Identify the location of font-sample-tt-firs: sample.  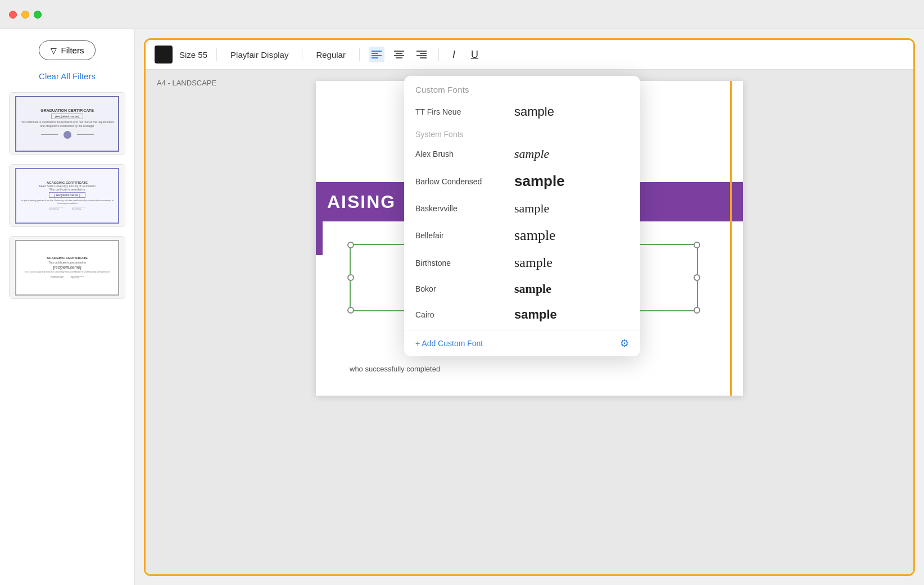
(534, 112).